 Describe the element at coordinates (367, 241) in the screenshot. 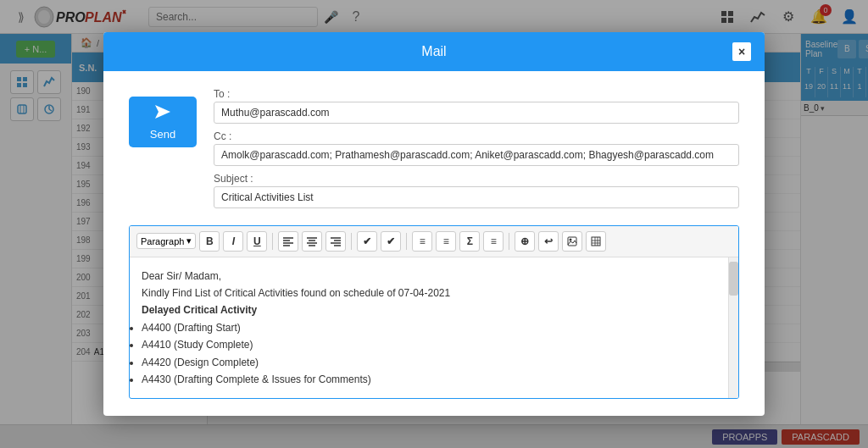

I see `checkmark-1-button: ✔` at that location.